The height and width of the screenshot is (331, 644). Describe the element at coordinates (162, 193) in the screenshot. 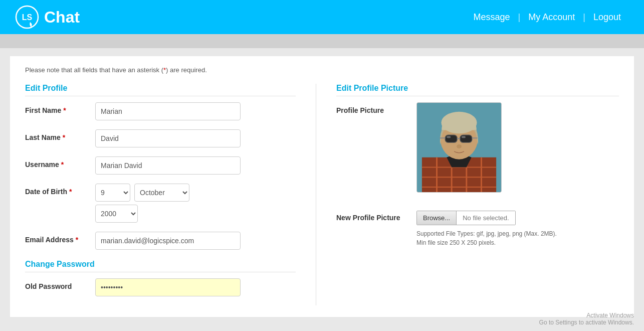

I see `dob-month-select: JanuaryFebruaryMarchApril MayJuneJulyAug…` at that location.